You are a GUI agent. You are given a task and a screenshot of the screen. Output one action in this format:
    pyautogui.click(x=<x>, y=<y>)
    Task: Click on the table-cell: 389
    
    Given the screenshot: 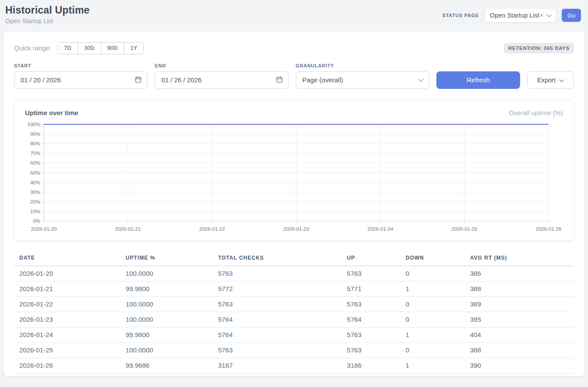 What is the action you would take?
    pyautogui.click(x=520, y=304)
    